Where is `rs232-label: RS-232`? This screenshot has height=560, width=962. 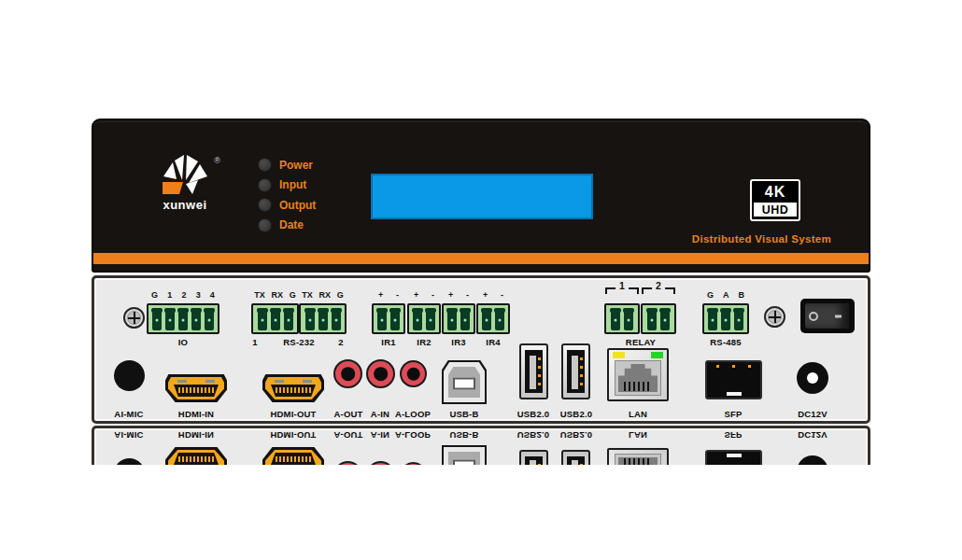 rs232-label: RS-232 is located at coordinates (299, 342).